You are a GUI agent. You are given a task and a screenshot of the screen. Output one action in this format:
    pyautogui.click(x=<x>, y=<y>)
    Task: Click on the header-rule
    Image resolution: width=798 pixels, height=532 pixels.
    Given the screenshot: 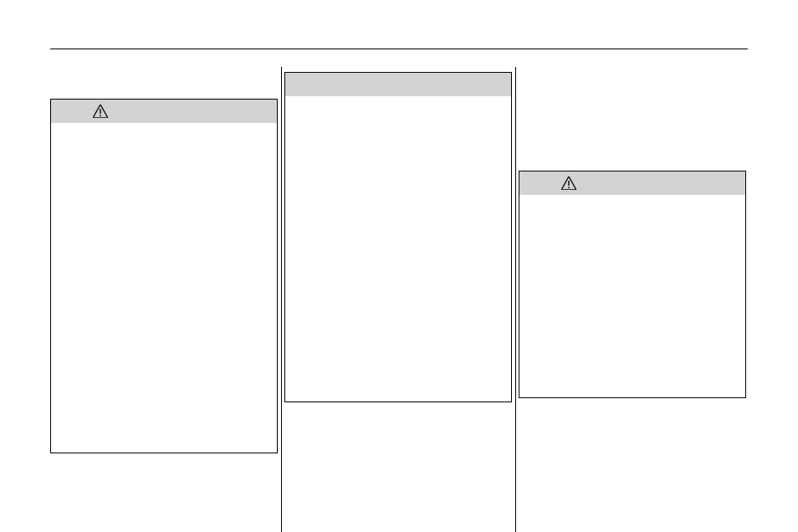 What is the action you would take?
    pyautogui.click(x=399, y=49)
    